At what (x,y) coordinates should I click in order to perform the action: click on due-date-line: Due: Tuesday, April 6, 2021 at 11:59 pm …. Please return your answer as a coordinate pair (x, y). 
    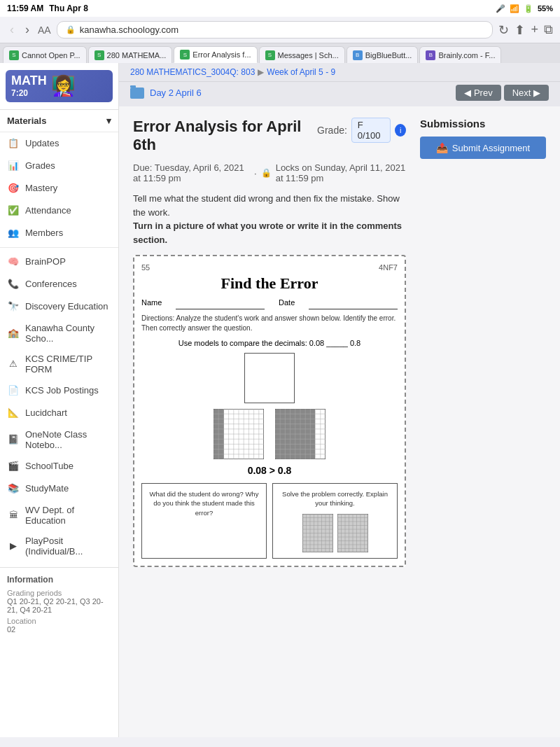
    Looking at the image, I should click on (270, 173).